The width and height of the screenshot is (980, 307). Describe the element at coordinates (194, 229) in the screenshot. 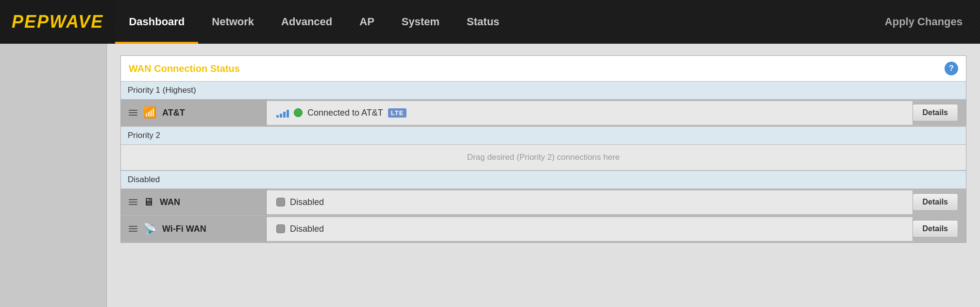

I see `connection-label-wifi-wan: 📡 Wi-Fi WAN` at that location.